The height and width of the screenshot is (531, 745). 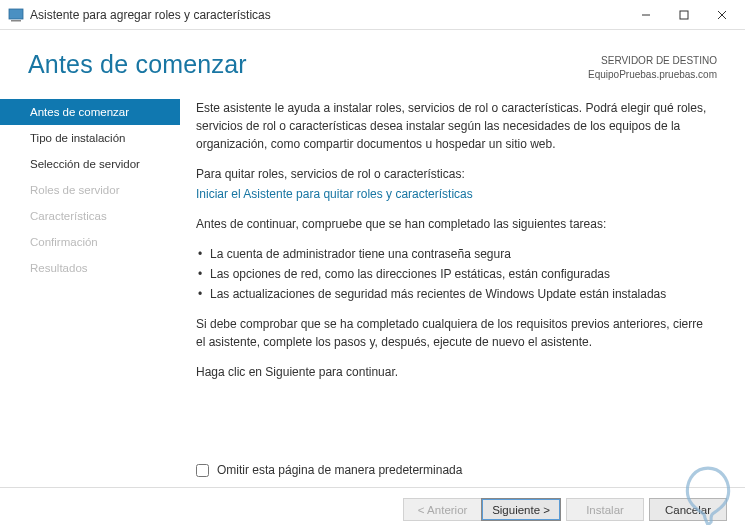 I want to click on skip-page-label: Omitir esta página de manera predetermin…, so click(x=340, y=470).